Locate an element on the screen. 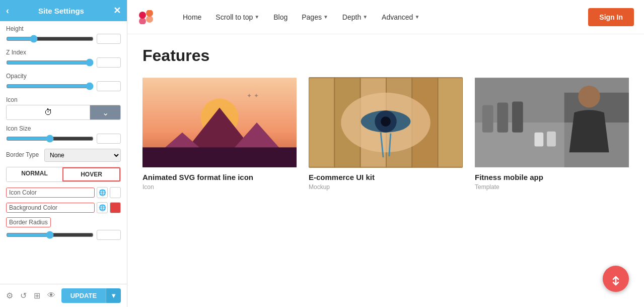  nav-advanced: Advanced ▼ is located at coordinates (401, 17).